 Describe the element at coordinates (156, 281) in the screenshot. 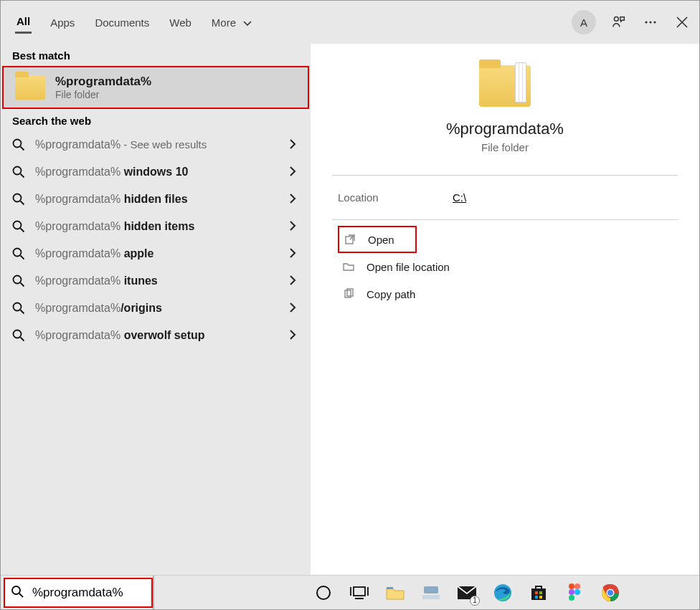

I see `web-result-item: %programdata% itunes` at that location.